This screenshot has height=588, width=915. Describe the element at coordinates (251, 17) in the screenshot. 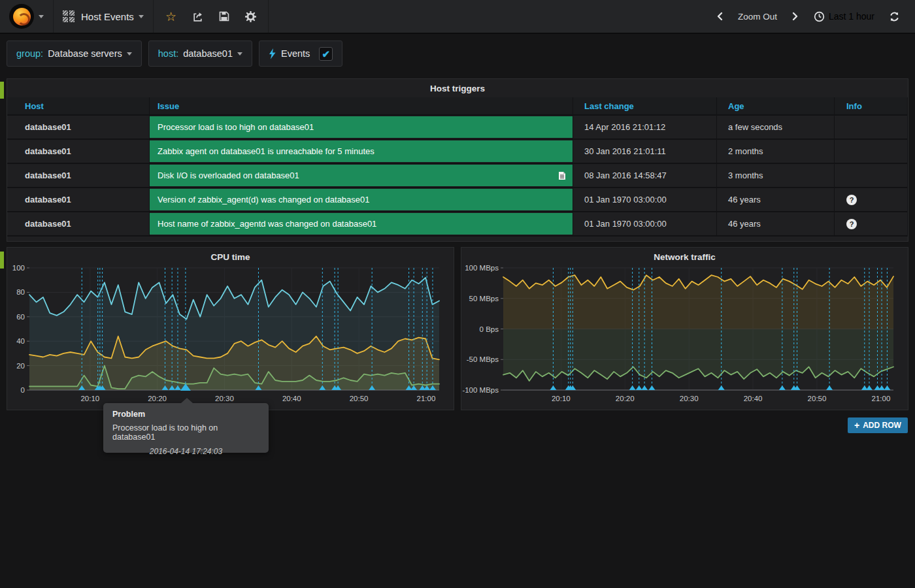

I see `gear-icon` at that location.